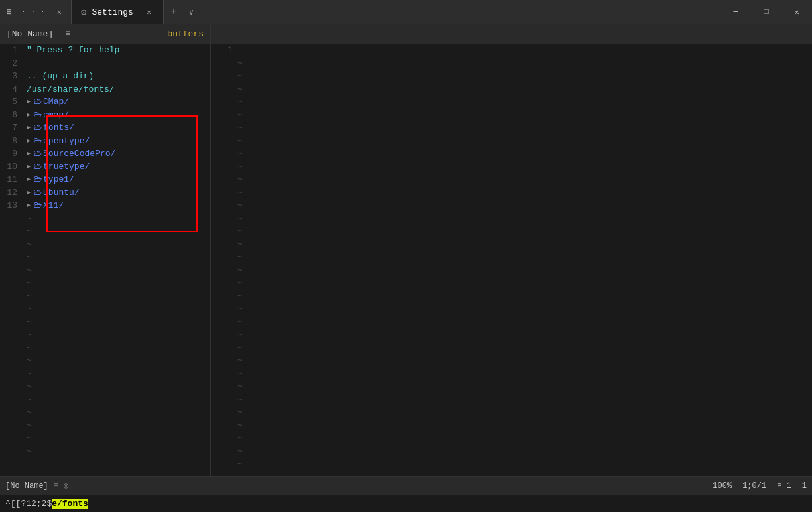  Describe the element at coordinates (37, 206) in the screenshot. I see `folder-icon-13: 🗁` at that location.